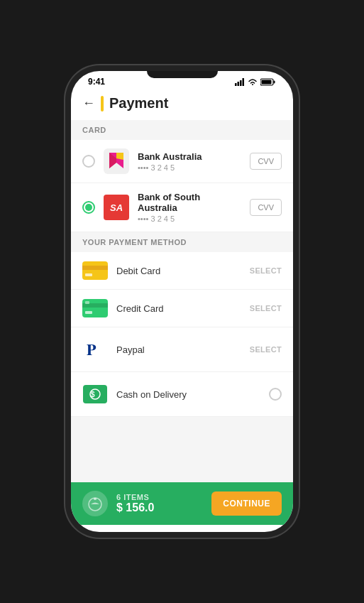 The height and width of the screenshot is (603, 364). What do you see at coordinates (189, 395) in the screenshot?
I see `cash-label: Cash on Delivery` at bounding box center [189, 395].